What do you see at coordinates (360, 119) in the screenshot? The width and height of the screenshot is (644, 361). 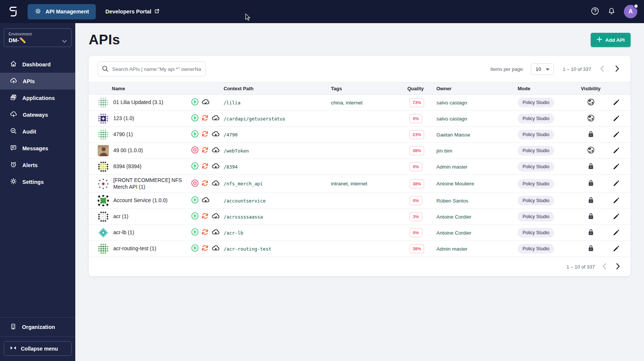 I see `api-row: 123 (1.0)` at bounding box center [360, 119].